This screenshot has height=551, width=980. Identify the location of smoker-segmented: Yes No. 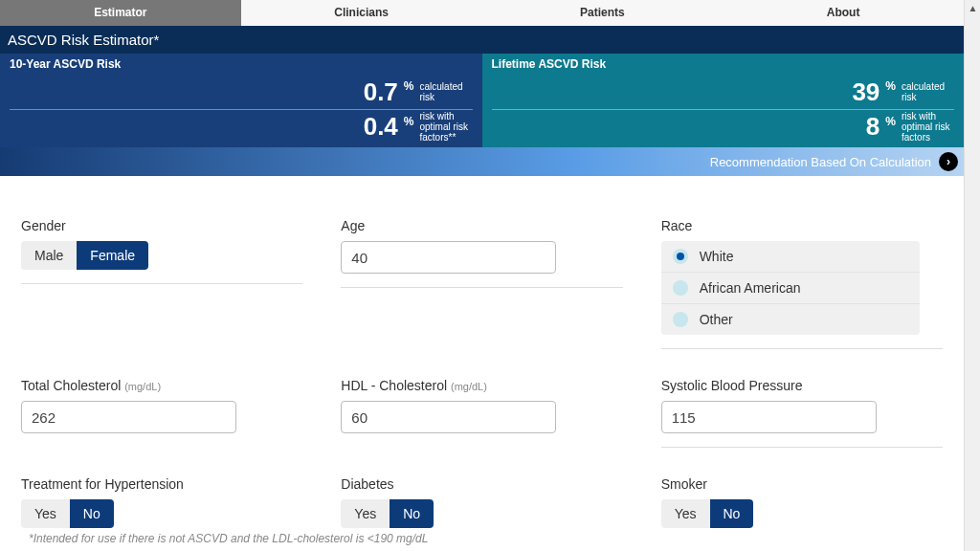
(802, 514).